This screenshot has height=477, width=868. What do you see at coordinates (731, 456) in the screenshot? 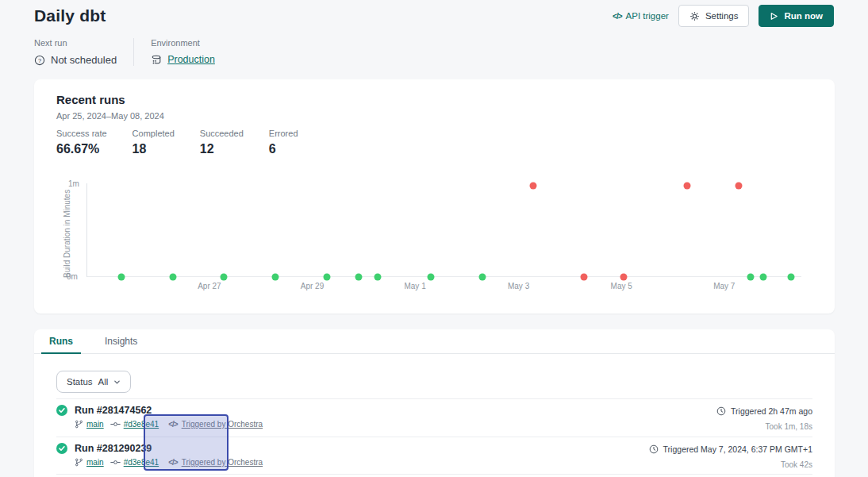
I see `run-timing: Triggered May 7, 2024, 6:37 PM GMT+1 Too…` at bounding box center [731, 456].